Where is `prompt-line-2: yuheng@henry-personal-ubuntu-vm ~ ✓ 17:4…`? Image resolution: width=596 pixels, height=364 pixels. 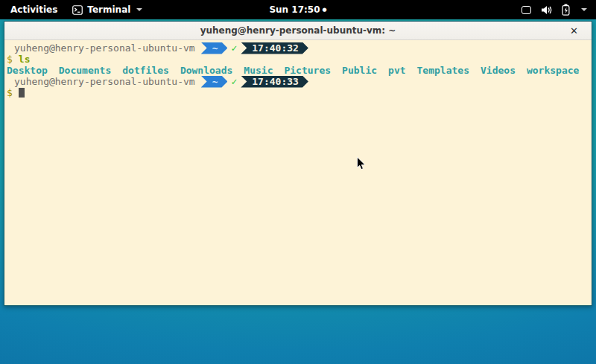
prompt-line-2: yuheng@henry-personal-ubuntu-vm ~ ✓ 17:4… is located at coordinates (298, 82).